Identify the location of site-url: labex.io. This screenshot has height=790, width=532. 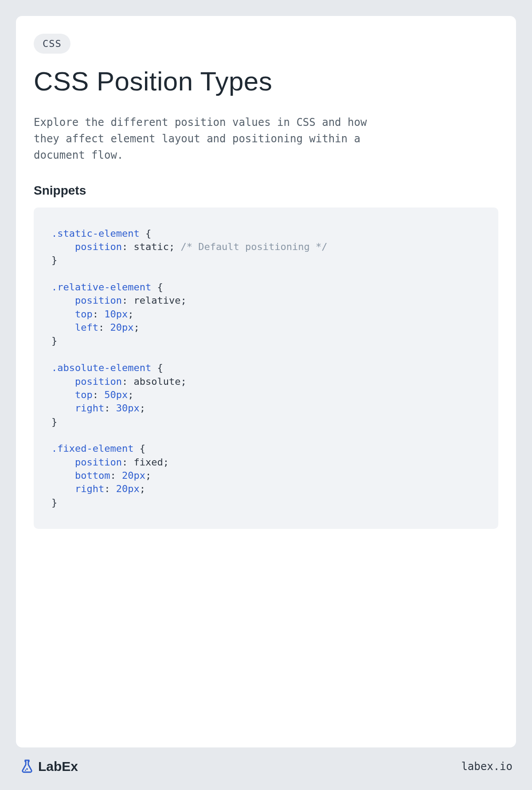
(487, 767).